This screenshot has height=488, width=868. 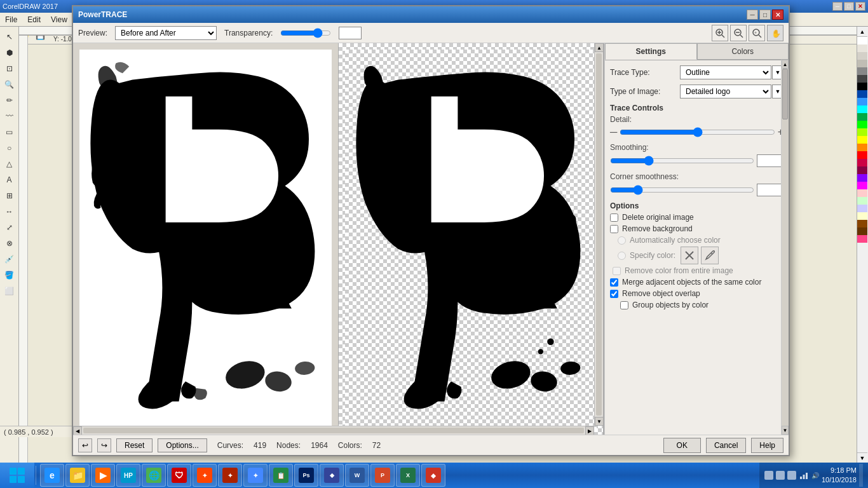 What do you see at coordinates (85, 445) in the screenshot?
I see `undo-btn: ↩` at bounding box center [85, 445].